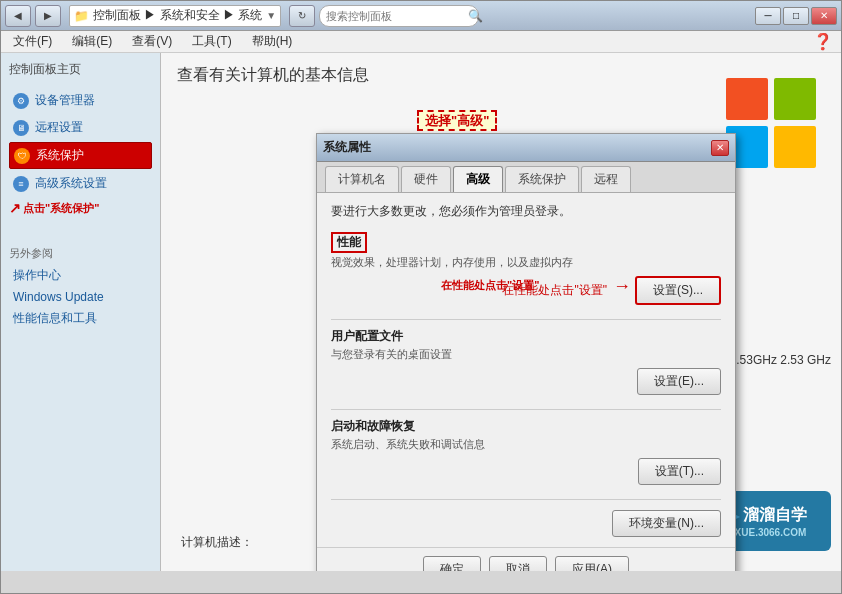 The width and height of the screenshot is (842, 594). What do you see at coordinates (478, 179) in the screenshot?
I see `tab-advanced: 高级` at bounding box center [478, 179].